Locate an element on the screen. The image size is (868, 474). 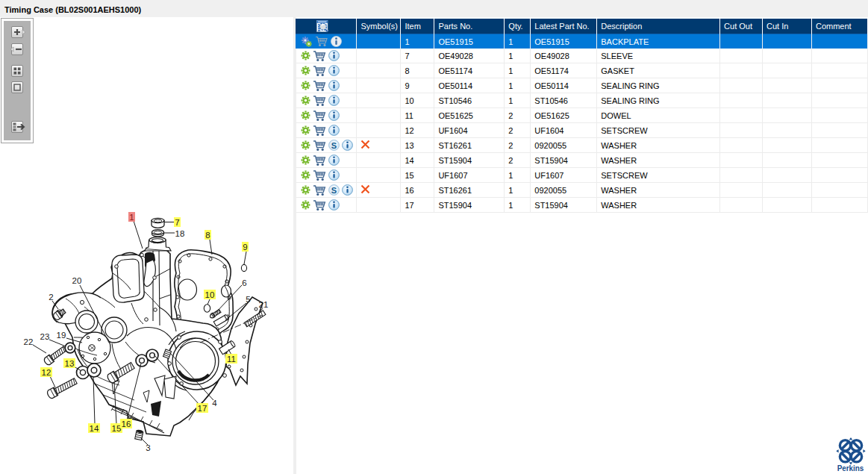
svg-text: Perkins is located at coordinates (851, 469).